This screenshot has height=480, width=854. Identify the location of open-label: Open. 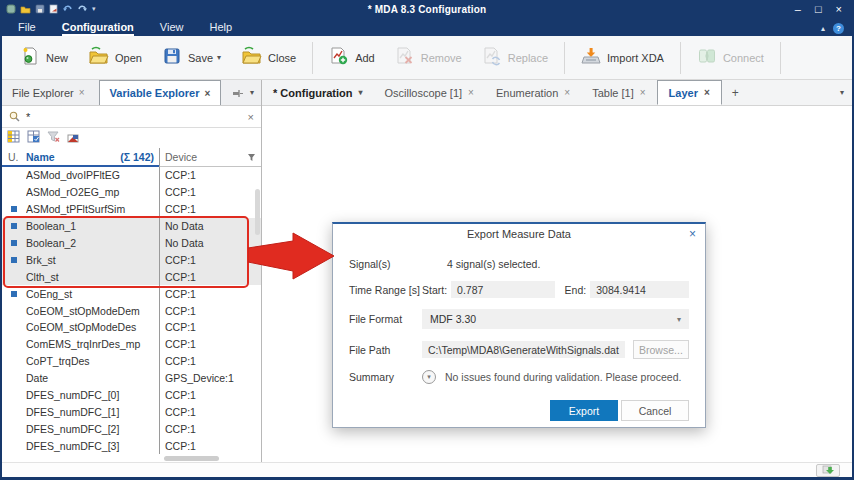
(128, 58).